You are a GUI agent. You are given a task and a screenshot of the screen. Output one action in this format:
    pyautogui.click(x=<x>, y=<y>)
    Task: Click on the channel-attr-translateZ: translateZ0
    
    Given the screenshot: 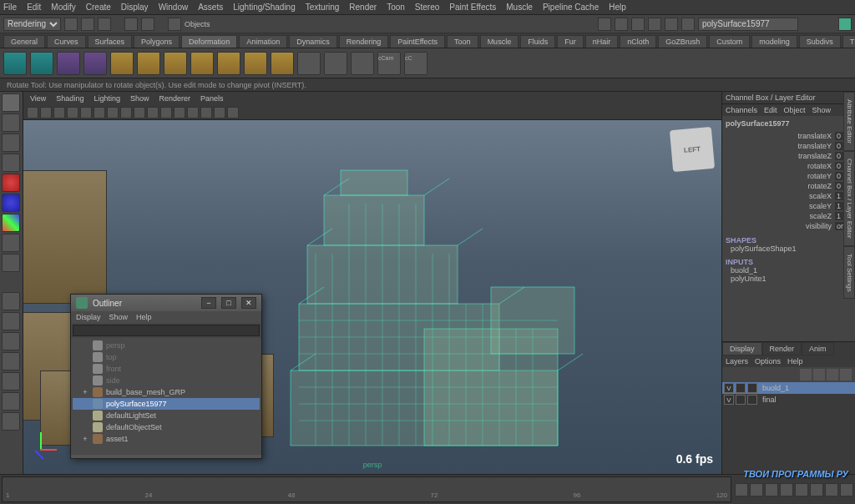 What is the action you would take?
    pyautogui.click(x=788, y=156)
    